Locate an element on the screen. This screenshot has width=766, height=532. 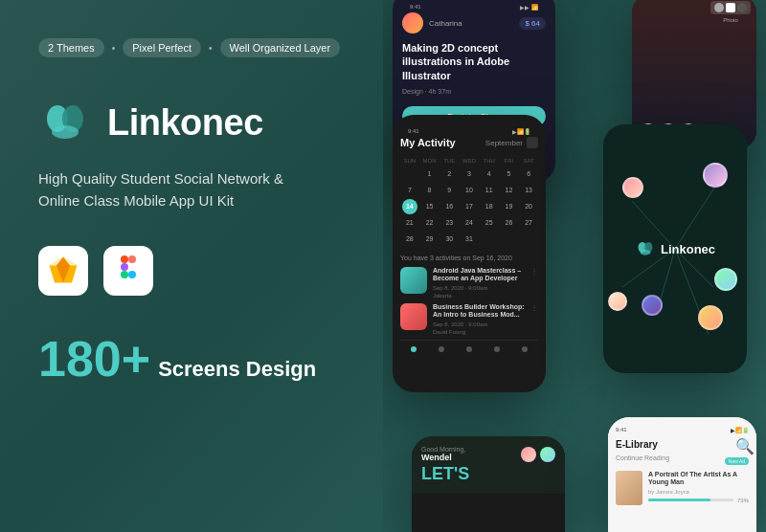
calendar-header: My Activity September is located at coordinates (469, 143).